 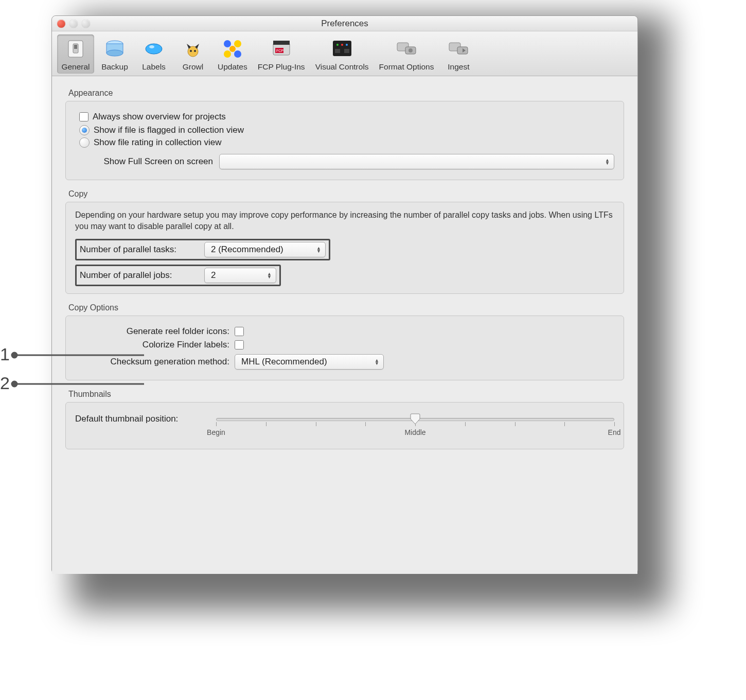 I want to click on show-rating-radio, so click(x=84, y=143).